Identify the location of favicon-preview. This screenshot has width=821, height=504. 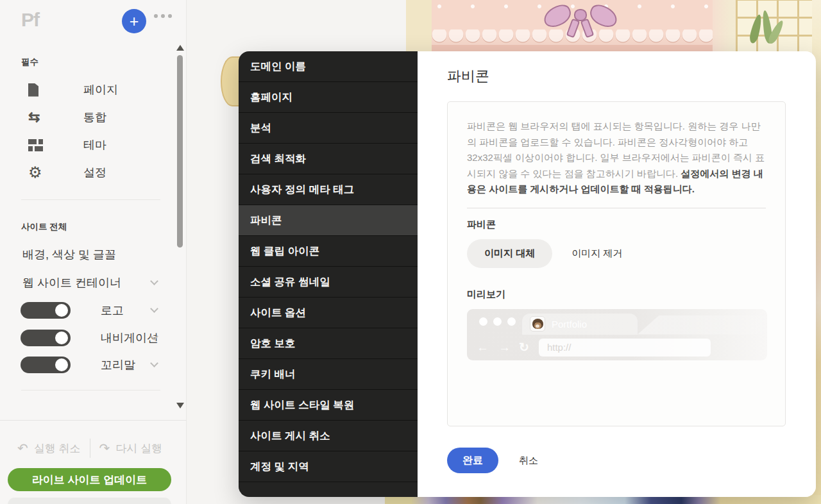
(537, 324).